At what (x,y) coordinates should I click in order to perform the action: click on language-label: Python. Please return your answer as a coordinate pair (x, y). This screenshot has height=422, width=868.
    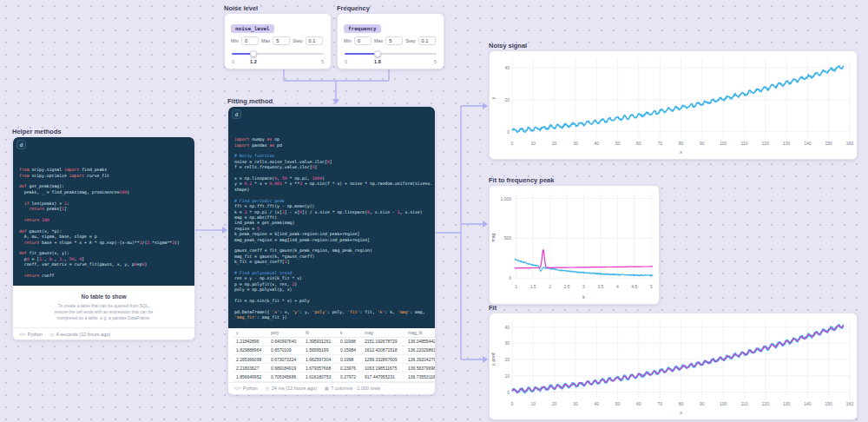
    Looking at the image, I should click on (250, 388).